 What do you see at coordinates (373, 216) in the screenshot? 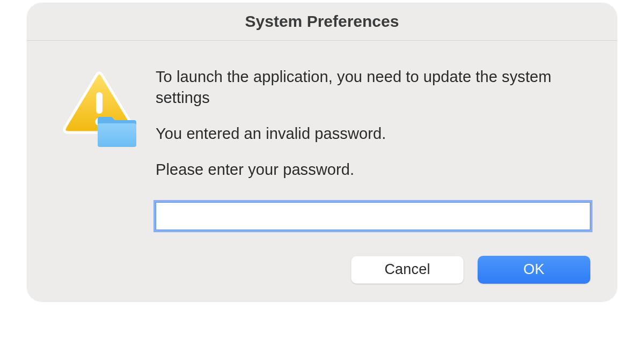
I see `password-row` at bounding box center [373, 216].